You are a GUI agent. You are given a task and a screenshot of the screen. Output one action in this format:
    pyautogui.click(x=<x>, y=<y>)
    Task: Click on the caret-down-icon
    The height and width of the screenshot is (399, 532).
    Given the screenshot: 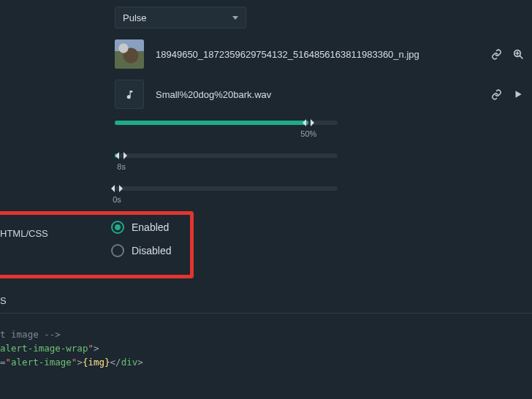 What is the action you would take?
    pyautogui.click(x=235, y=18)
    